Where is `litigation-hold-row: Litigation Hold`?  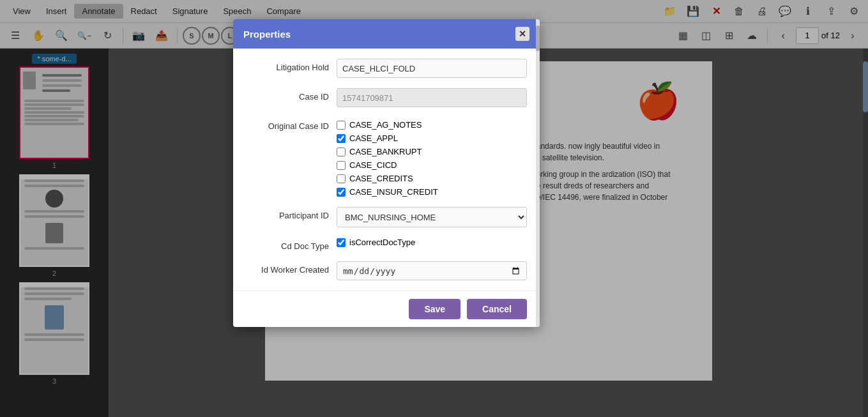 litigation-hold-row: Litigation Hold is located at coordinates (386, 68).